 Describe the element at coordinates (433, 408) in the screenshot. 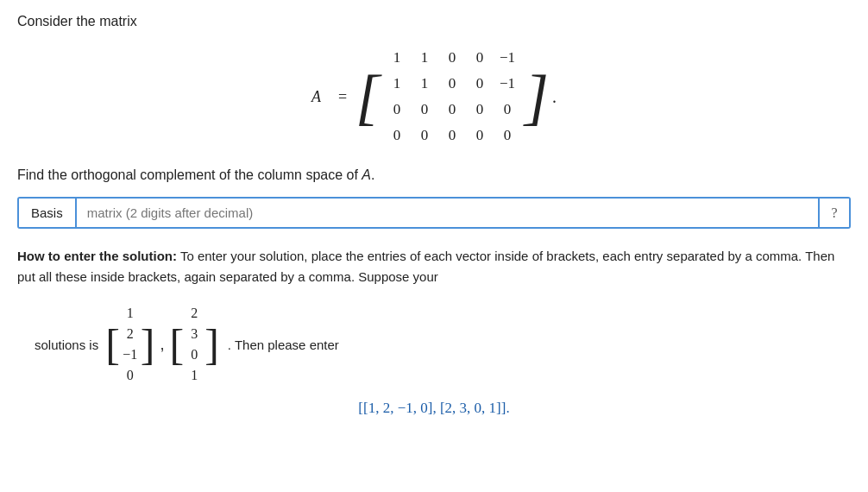

I see `answer-text: [[1, 2, −1, 0], [2, 3, 0, 1]].` at that location.